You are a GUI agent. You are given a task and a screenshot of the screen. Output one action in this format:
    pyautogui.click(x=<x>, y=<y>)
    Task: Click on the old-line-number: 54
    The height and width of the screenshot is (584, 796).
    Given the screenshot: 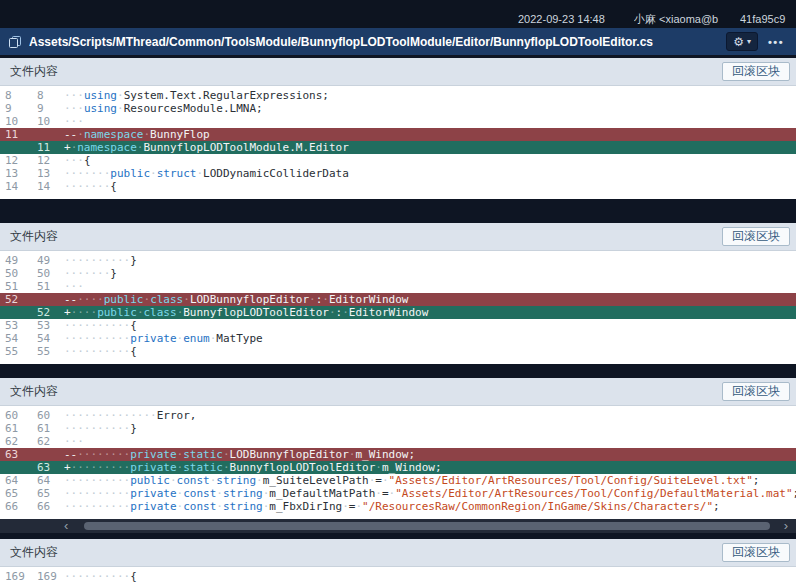 What is the action you would take?
    pyautogui.click(x=16, y=338)
    